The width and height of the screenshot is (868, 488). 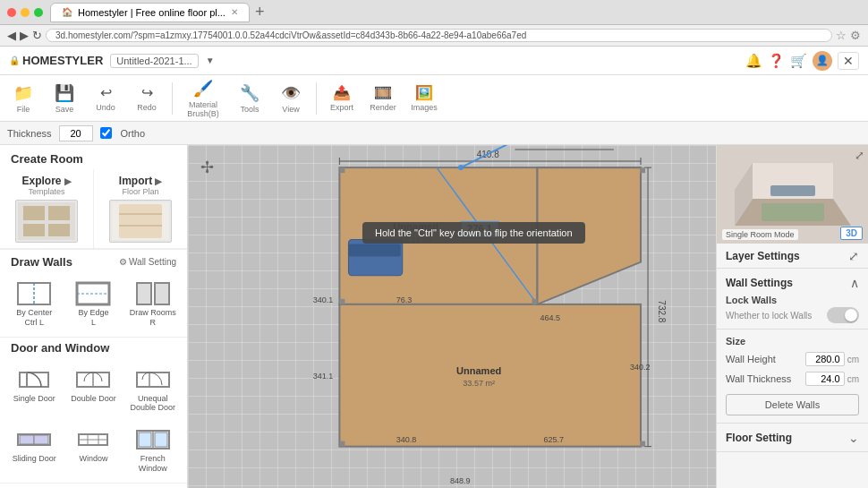 What do you see at coordinates (25, 13) in the screenshot?
I see `minimize-button` at bounding box center [25, 13].